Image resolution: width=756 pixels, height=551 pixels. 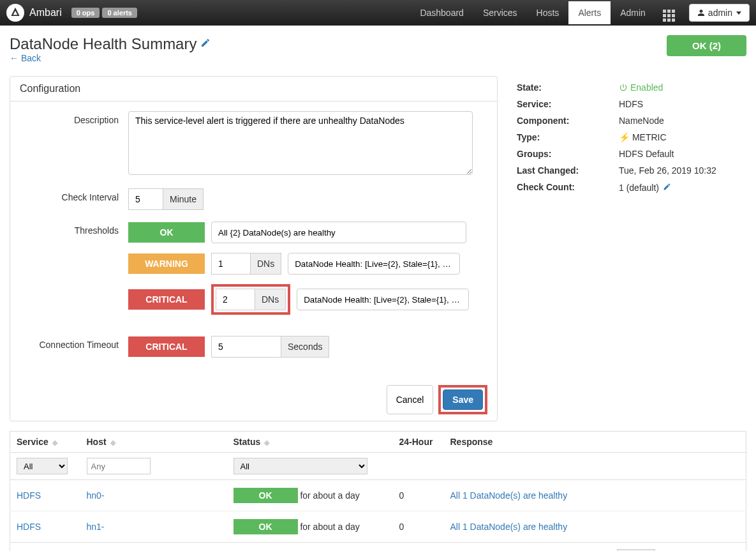 I want to click on warning-badge: WARNING, so click(x=167, y=264).